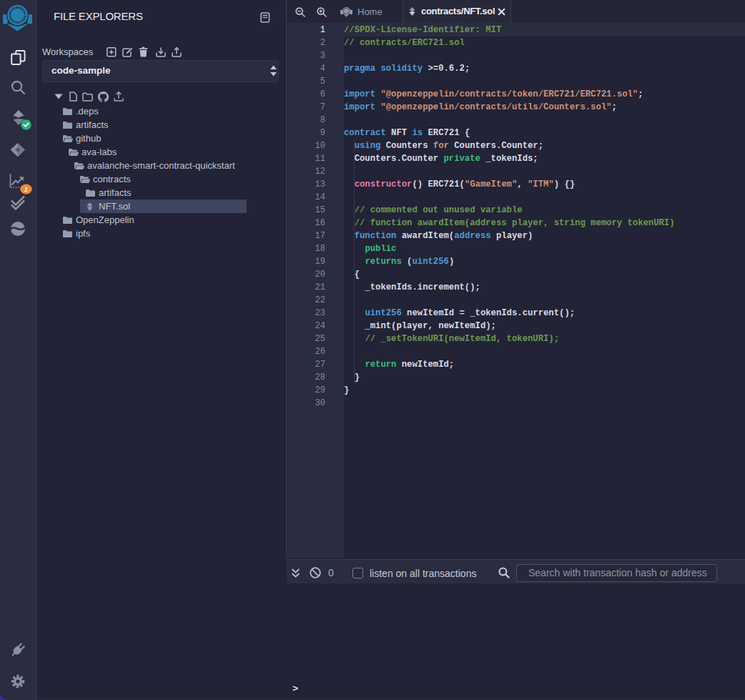 The image size is (745, 700). Describe the element at coordinates (26, 189) in the screenshot. I see `svg-text: 1` at that location.